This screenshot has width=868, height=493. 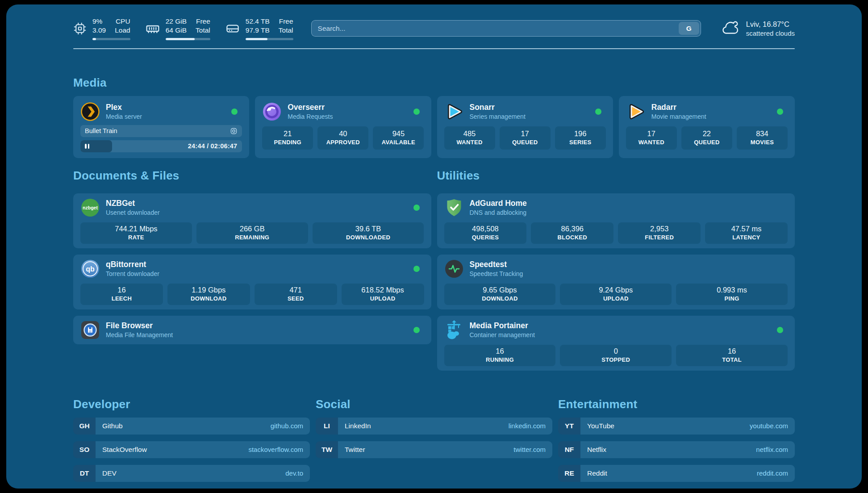 I want to click on bookmark-dev: DT DEV dev.to, so click(x=192, y=473).